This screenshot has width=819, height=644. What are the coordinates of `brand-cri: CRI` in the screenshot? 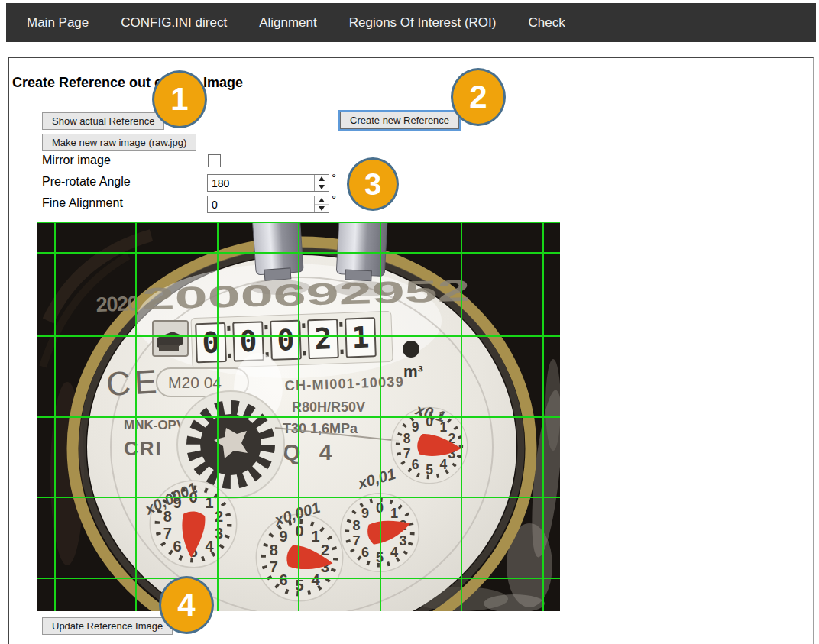 It's located at (144, 448).